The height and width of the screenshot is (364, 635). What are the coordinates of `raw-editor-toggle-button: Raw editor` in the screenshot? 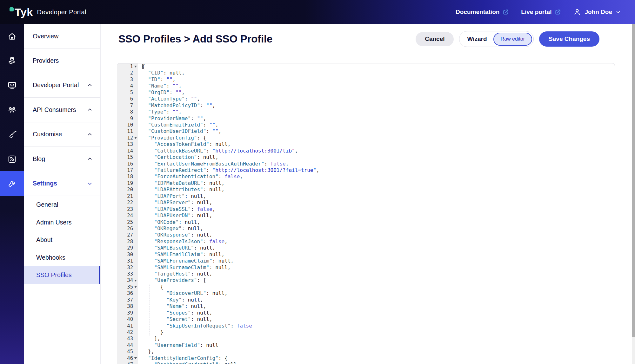 It's located at (513, 39).